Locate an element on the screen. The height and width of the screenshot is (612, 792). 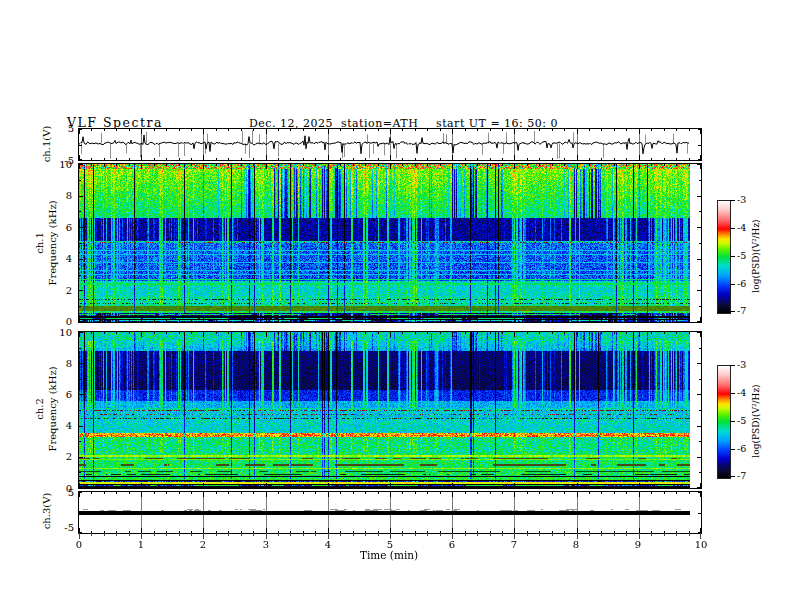
ch1-waveform-canvas is located at coordinates (390, 144).